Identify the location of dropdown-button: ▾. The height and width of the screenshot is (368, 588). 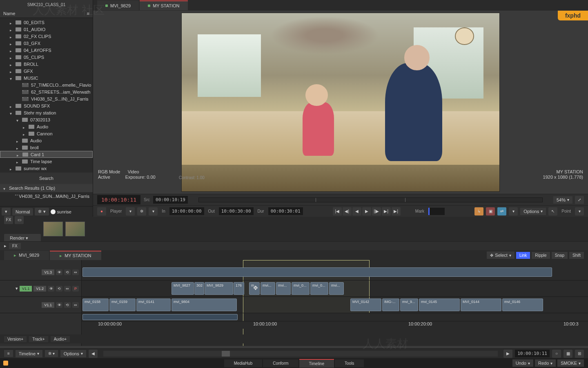
(6, 212).